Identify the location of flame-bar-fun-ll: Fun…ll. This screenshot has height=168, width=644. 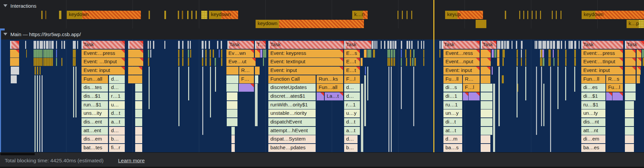
(593, 79).